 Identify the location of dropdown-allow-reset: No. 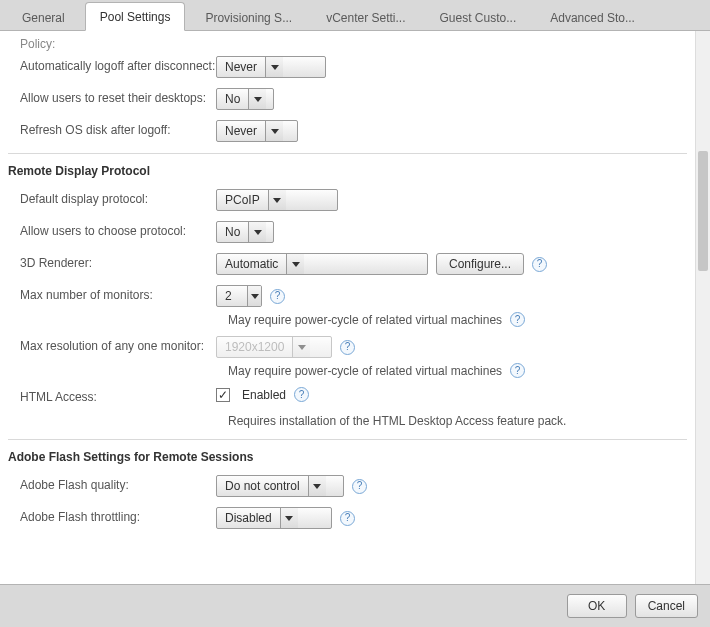
(245, 99).